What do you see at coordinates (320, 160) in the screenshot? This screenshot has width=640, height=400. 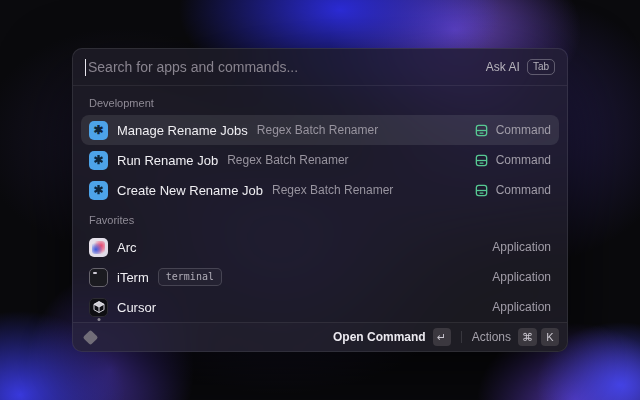 I see `list-item-run-rename-job: ✱ Run Rename Job Regex Batch Renamer Com…` at bounding box center [320, 160].